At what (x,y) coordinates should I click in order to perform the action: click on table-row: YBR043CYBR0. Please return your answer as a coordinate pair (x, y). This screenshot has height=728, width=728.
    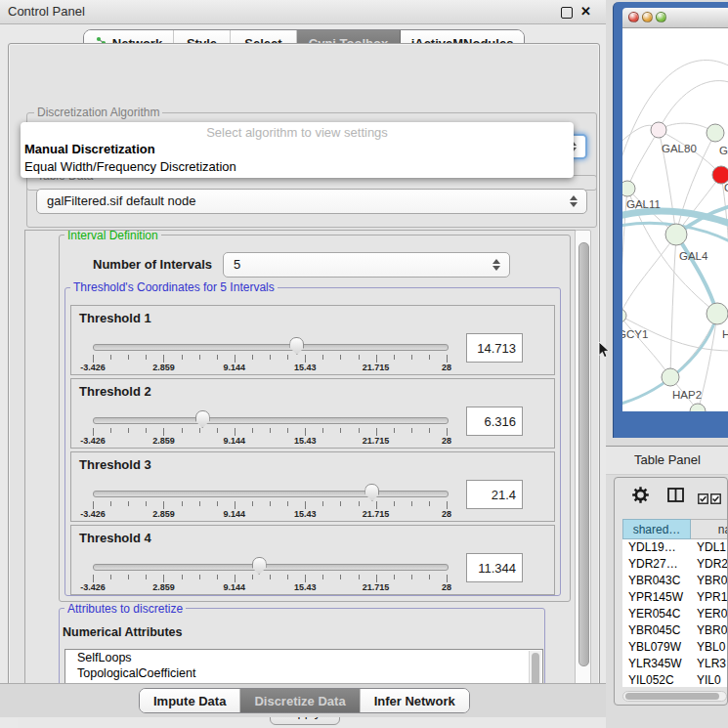
    Looking at the image, I should click on (675, 580).